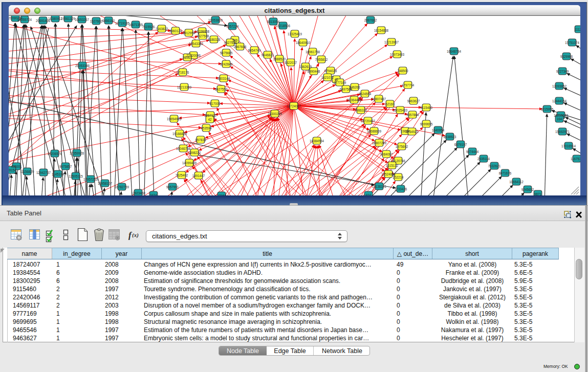  I want to click on svg-text: 7955812, so click(321, 59).